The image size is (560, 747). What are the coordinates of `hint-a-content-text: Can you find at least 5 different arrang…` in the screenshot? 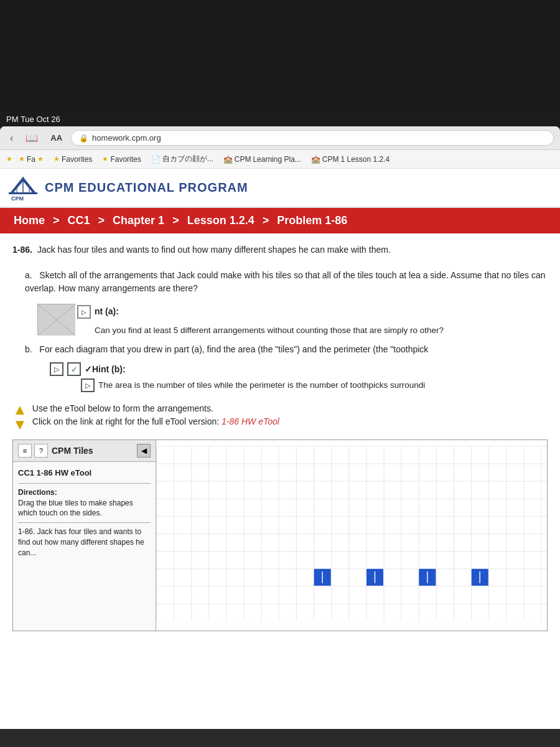 It's located at (269, 330).